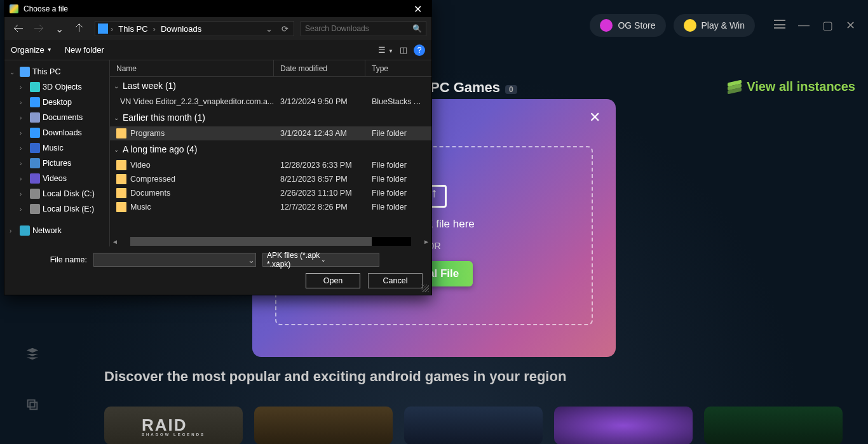  Describe the element at coordinates (57, 194) in the screenshot. I see `tree-item: ›Local Disk (C:)` at that location.